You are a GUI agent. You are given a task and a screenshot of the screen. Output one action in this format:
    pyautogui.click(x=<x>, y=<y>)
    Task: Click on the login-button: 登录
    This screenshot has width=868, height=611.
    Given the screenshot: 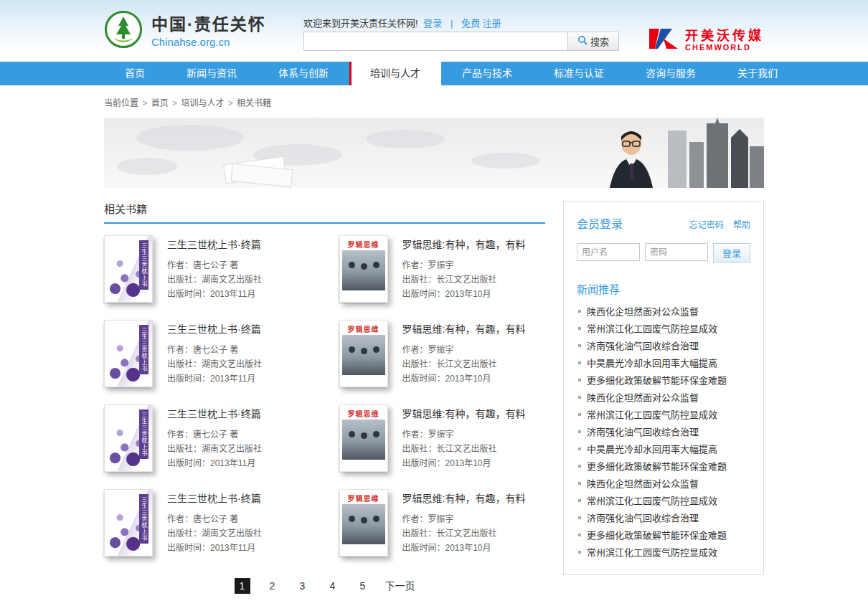 What is the action you would take?
    pyautogui.click(x=732, y=252)
    